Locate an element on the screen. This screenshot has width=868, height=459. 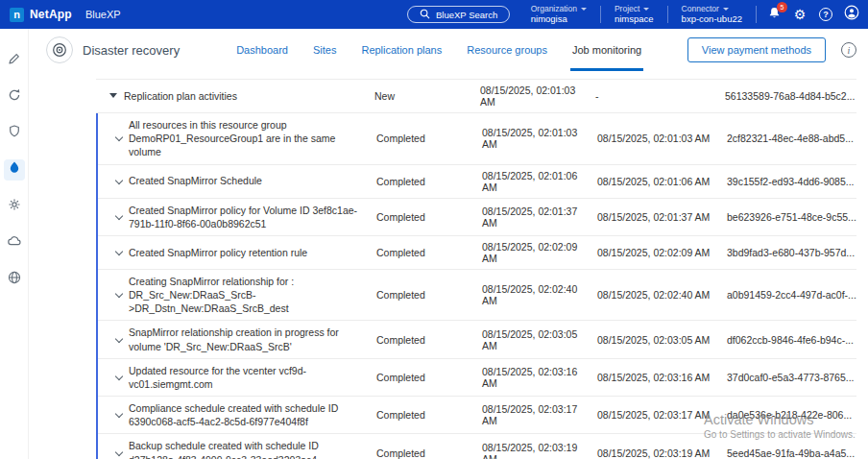
table-row: Created SnapMirror policy retention rule… is located at coordinates (477, 254).